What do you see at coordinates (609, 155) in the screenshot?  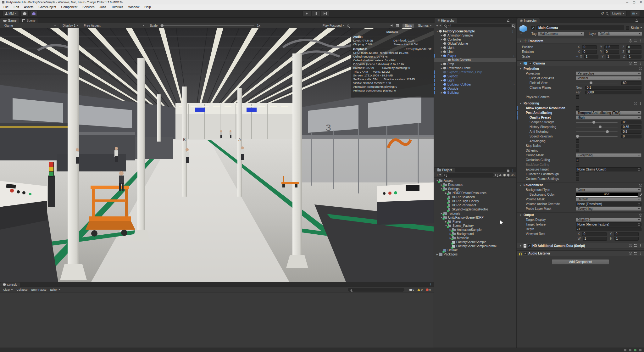 I see `culling-mask-dropdown: Everything` at bounding box center [609, 155].